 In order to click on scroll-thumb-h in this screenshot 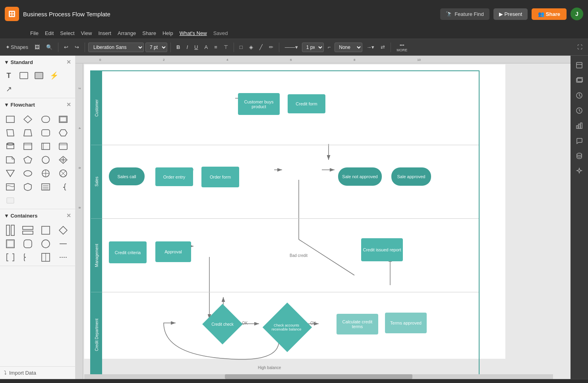, I will do `click(319, 377)`.